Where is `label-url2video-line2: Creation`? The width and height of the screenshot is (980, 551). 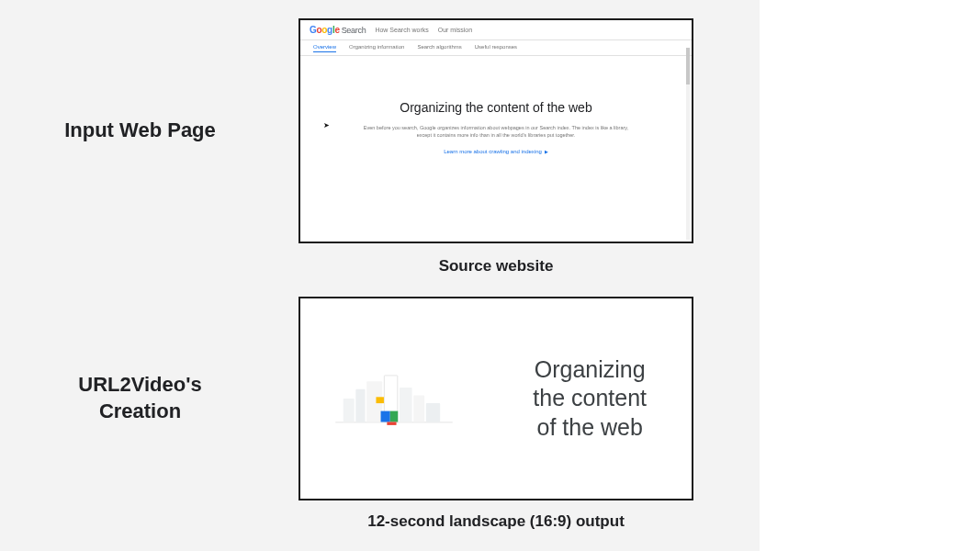 label-url2video-line2: Creation is located at coordinates (140, 411).